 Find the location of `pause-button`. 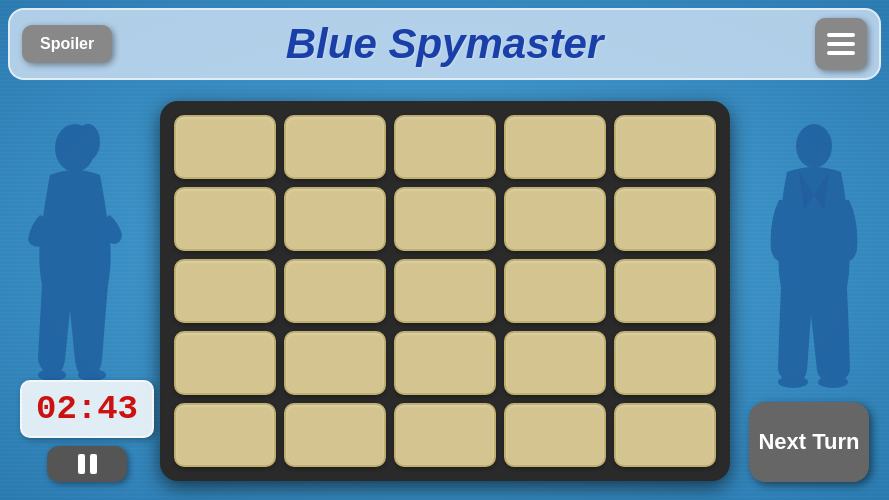

pause-button is located at coordinates (87, 464).